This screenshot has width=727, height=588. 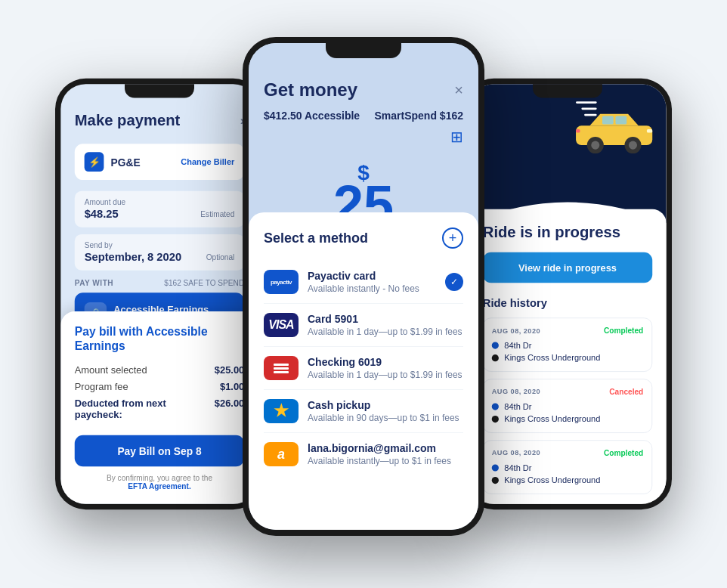 I want to click on route-from-3: 84th Dr, so click(x=568, y=469).